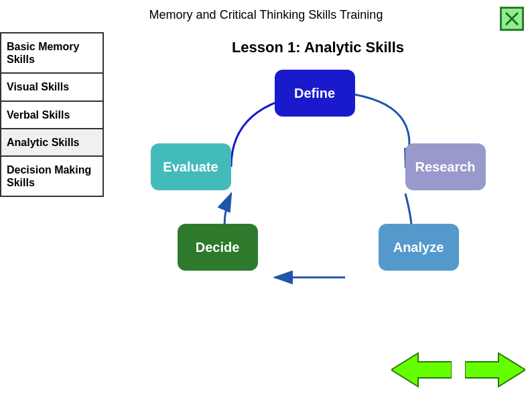  Describe the element at coordinates (446, 167) in the screenshot. I see `node-research: Research` at that location.